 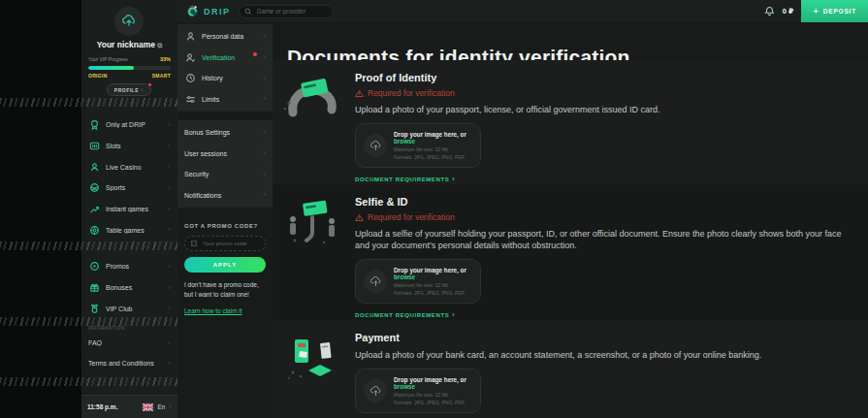 What do you see at coordinates (130, 167) in the screenshot?
I see `sidebar-item-live-casino: Live Casino›` at bounding box center [130, 167].